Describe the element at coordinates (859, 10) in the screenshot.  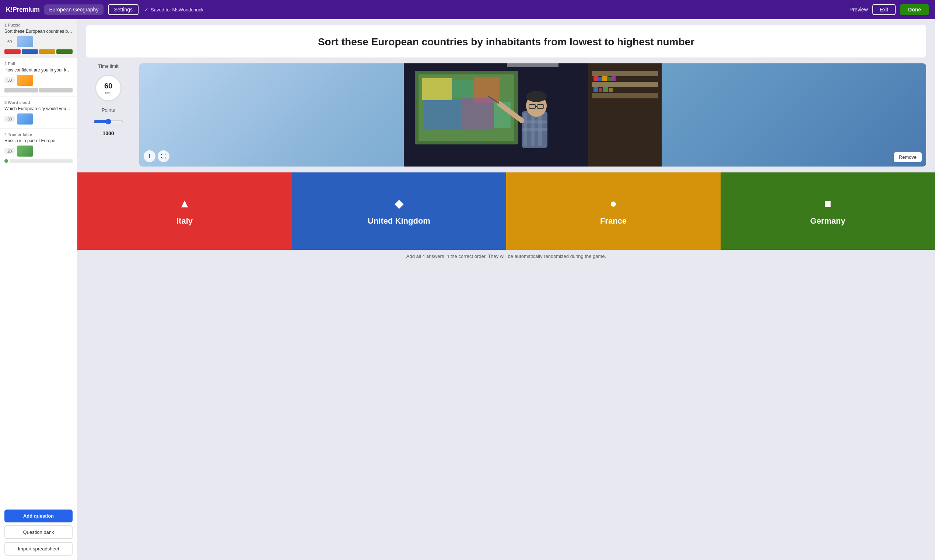
I see `preview-button: Preview` at that location.